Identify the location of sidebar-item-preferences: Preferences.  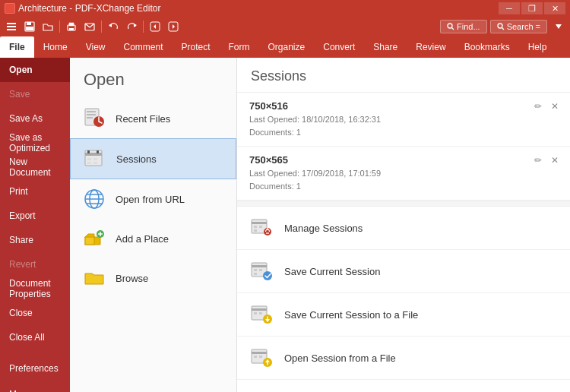
(35, 368).